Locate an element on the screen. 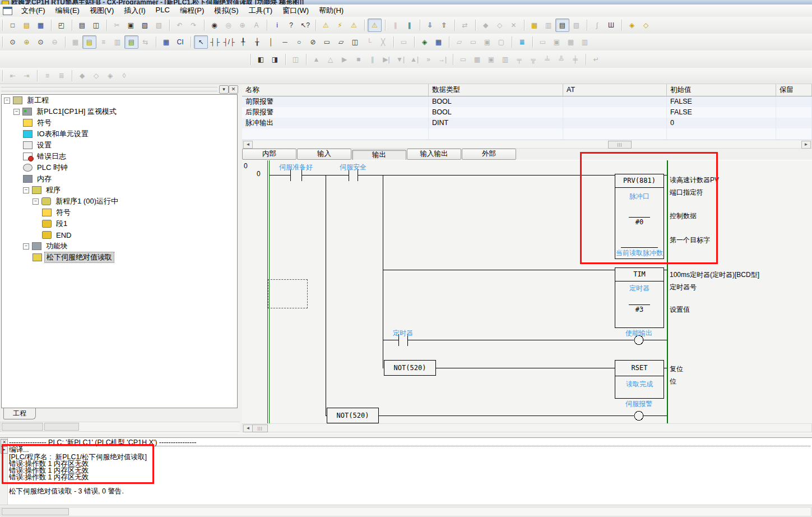  set-password-icon: ◈ is located at coordinates (632, 25).